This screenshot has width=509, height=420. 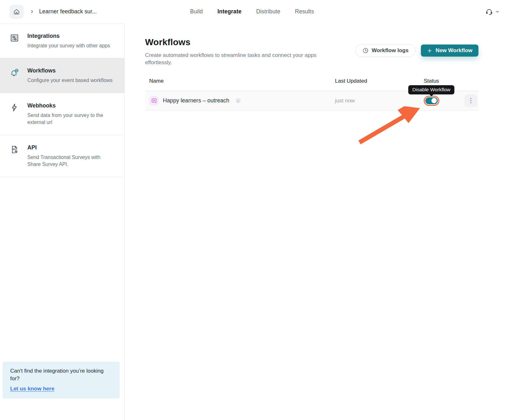 What do you see at coordinates (417, 51) in the screenshot?
I see `header-actions: Workflow logs New Workflow` at bounding box center [417, 51].